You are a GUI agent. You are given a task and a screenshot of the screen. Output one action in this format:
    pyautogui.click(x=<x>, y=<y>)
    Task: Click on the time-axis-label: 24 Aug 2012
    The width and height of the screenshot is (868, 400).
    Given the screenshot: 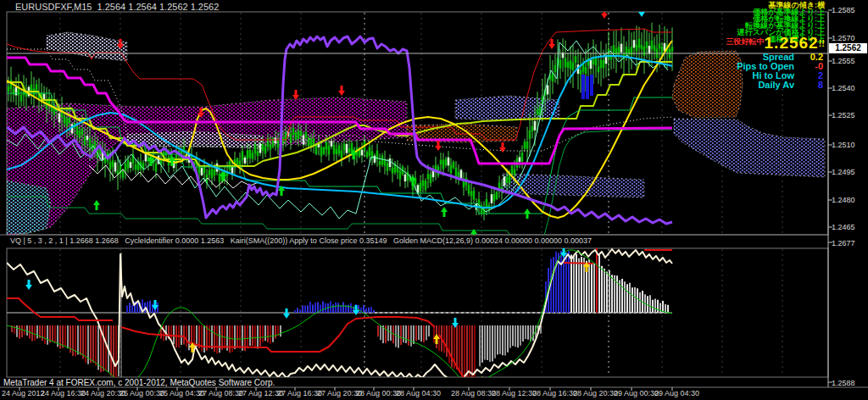 What is the action you would take?
    pyautogui.click(x=24, y=393)
    